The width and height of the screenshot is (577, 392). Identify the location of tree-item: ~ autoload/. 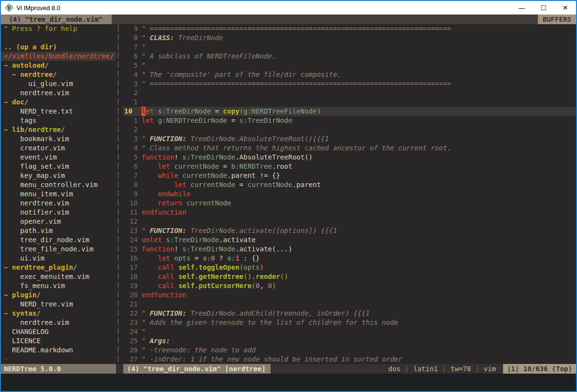
(58, 66).